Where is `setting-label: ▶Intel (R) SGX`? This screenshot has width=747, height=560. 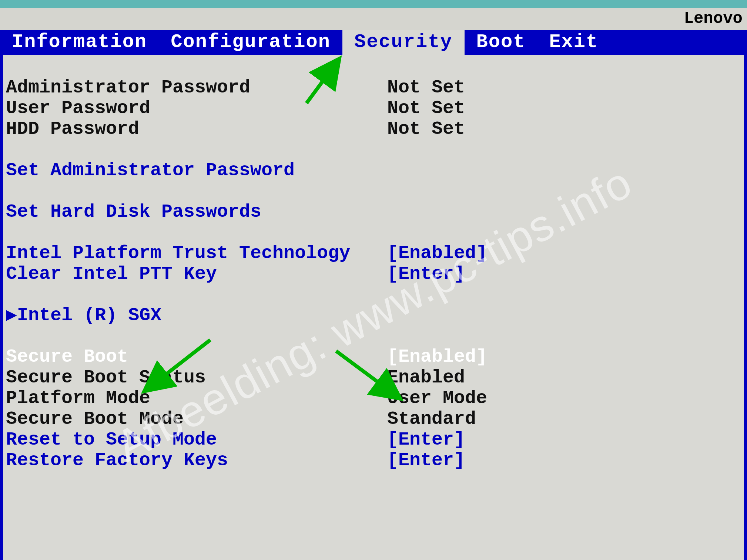
setting-label: ▶Intel (R) SGX is located at coordinates (197, 316).